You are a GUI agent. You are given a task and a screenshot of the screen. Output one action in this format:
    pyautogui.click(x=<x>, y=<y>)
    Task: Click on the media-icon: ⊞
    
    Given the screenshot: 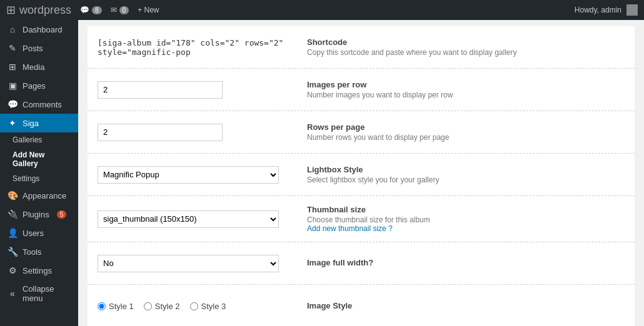 What is the action you would take?
    pyautogui.click(x=13, y=67)
    